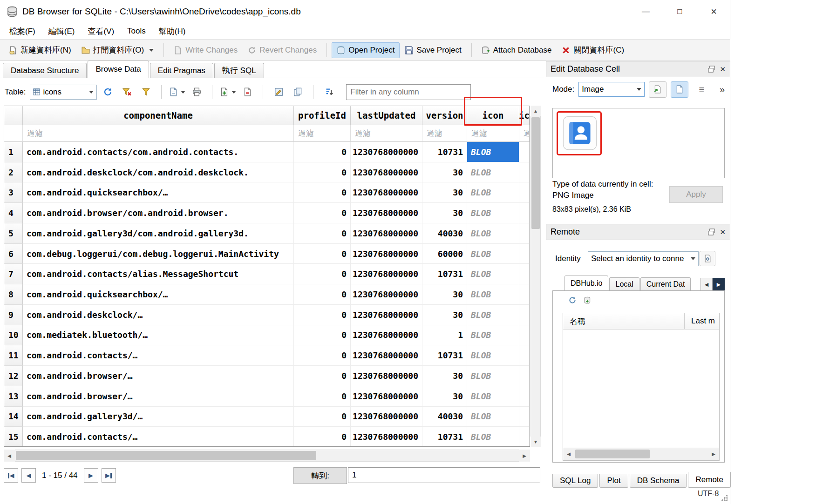 The width and height of the screenshot is (816, 504). What do you see at coordinates (322, 115) in the screenshot?
I see `column-header-profileId: profileId` at bounding box center [322, 115].